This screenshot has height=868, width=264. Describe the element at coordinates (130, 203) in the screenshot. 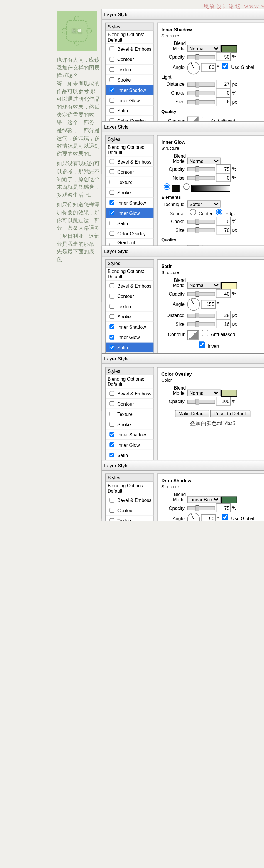

I see `fx-row-inner-shadow: Inner Shadow` at that location.